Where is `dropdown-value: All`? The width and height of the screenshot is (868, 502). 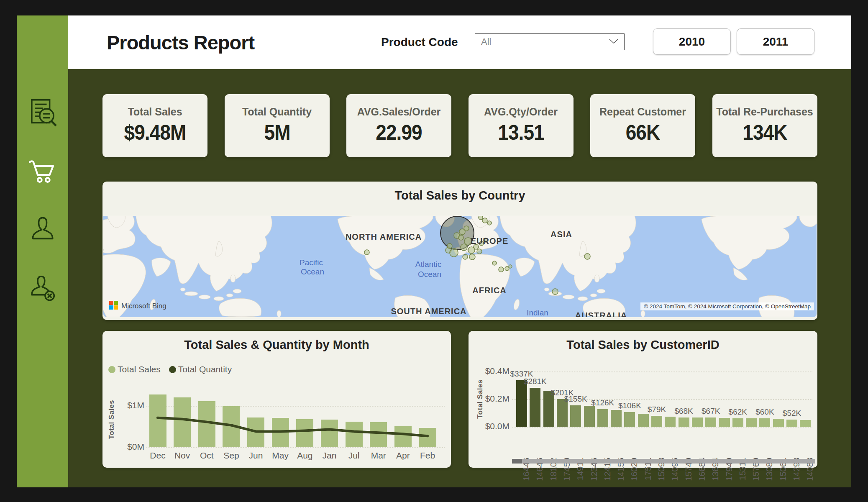 dropdown-value: All is located at coordinates (486, 42).